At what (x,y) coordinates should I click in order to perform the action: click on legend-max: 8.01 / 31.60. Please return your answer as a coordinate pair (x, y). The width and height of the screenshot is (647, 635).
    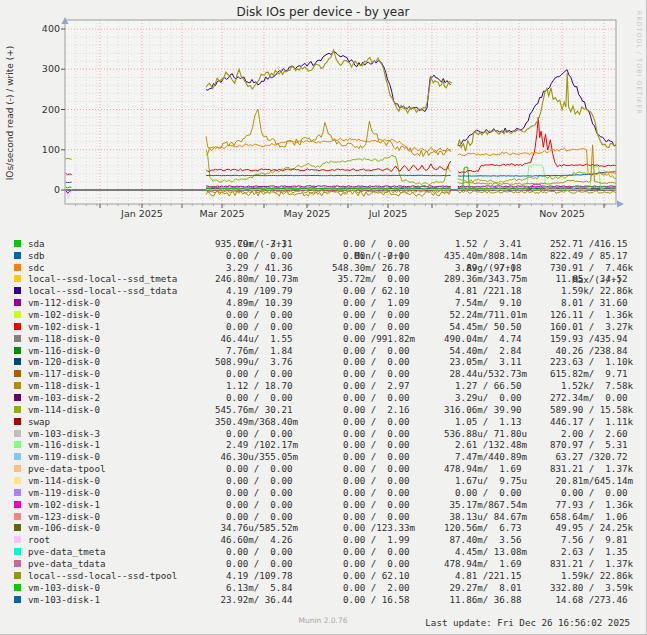
    Looking at the image, I should click on (592, 303).